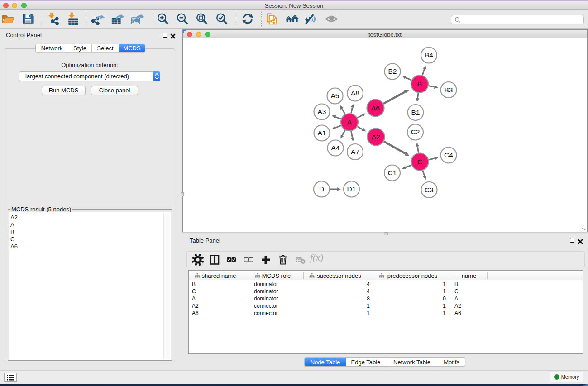 The height and width of the screenshot is (386, 588). What do you see at coordinates (321, 189) in the screenshot?
I see `svg-text: D` at bounding box center [321, 189].